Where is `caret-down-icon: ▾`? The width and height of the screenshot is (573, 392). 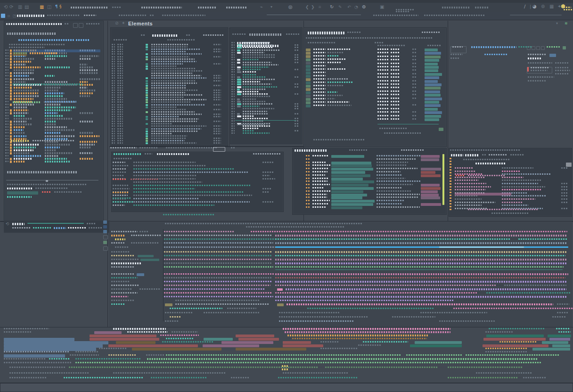 caret-down-icon: ▾ is located at coordinates (271, 7).